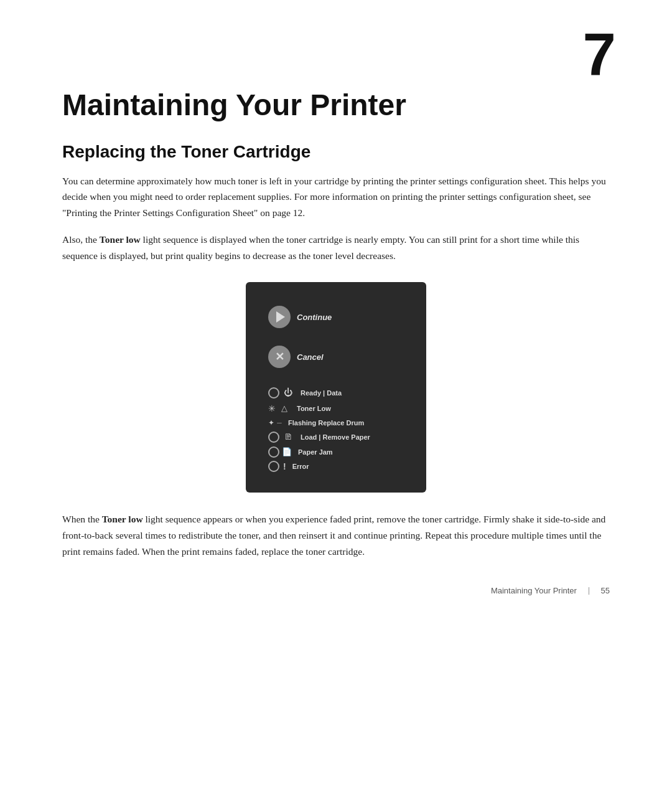 The image size is (672, 807). What do you see at coordinates (272, 408) in the screenshot?
I see `asterisk-icon: ✳` at bounding box center [272, 408].